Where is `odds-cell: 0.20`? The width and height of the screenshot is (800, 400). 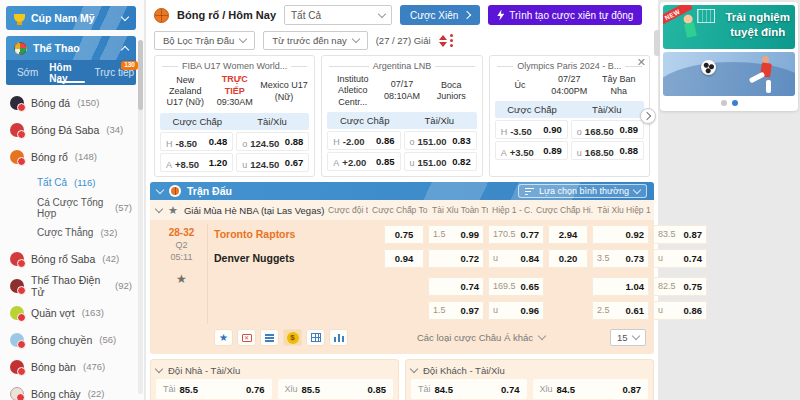
odds-cell: 0.20 is located at coordinates (568, 258).